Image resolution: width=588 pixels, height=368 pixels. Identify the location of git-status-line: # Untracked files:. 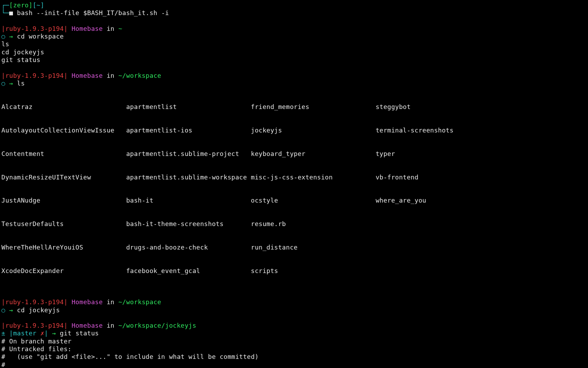
(294, 349).